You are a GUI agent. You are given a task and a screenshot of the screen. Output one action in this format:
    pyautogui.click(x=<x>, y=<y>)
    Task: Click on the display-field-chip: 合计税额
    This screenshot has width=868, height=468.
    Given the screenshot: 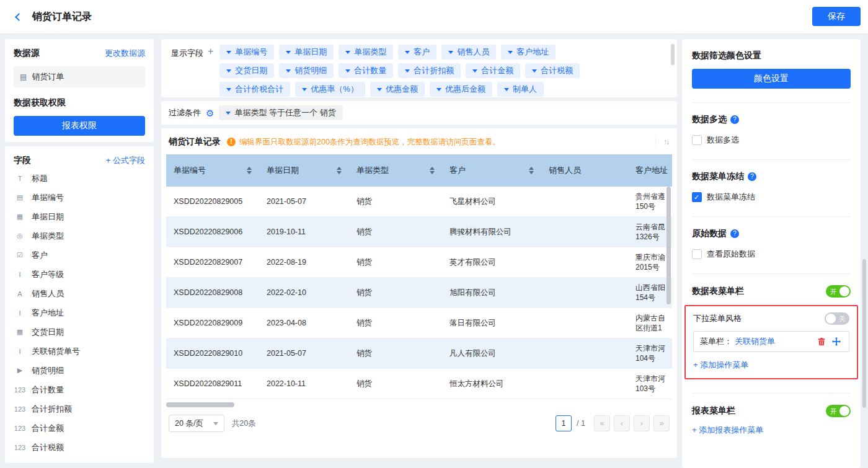 What is the action you would take?
    pyautogui.click(x=552, y=71)
    